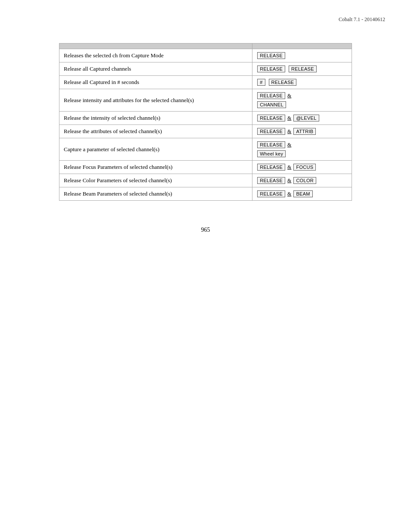 This screenshot has height=532, width=411. What do you see at coordinates (302, 47) in the screenshot?
I see `col2-header` at bounding box center [302, 47].